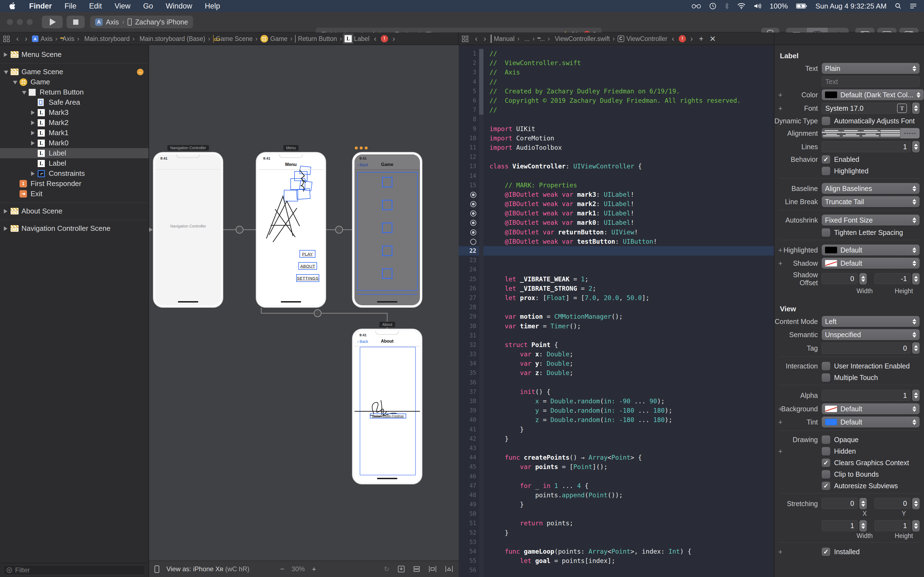 The image size is (924, 577). Describe the element at coordinates (387, 406) in the screenshot. I see `scene-about: About 9:41 ‹ Back About` at that location.